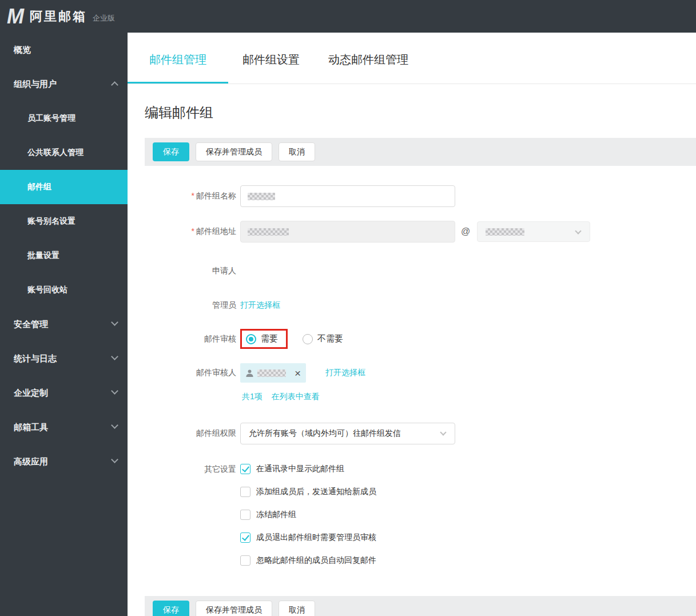  Describe the element at coordinates (297, 373) in the screenshot. I see `remove-reviewer-icon: ×` at that location.